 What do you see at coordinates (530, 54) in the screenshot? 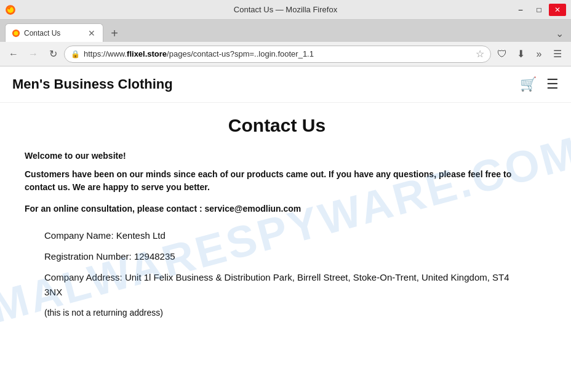
I see `nav-actions: 🛡 ⬇ » ☰` at bounding box center [530, 54].